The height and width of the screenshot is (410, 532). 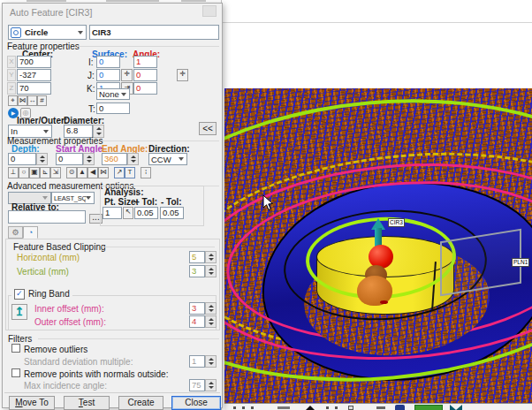 What do you see at coordinates (154, 32) in the screenshot?
I see `feature-name-input: CIR3` at bounding box center [154, 32].